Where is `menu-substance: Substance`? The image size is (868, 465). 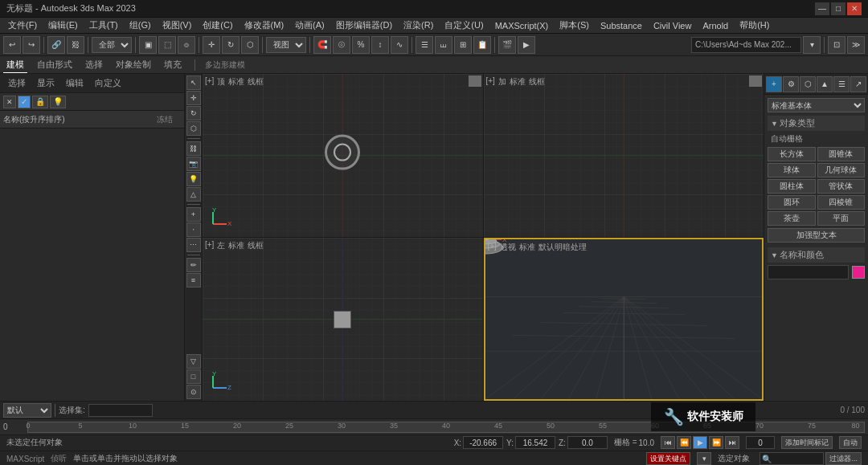
menu-substance: Substance is located at coordinates (621, 26).